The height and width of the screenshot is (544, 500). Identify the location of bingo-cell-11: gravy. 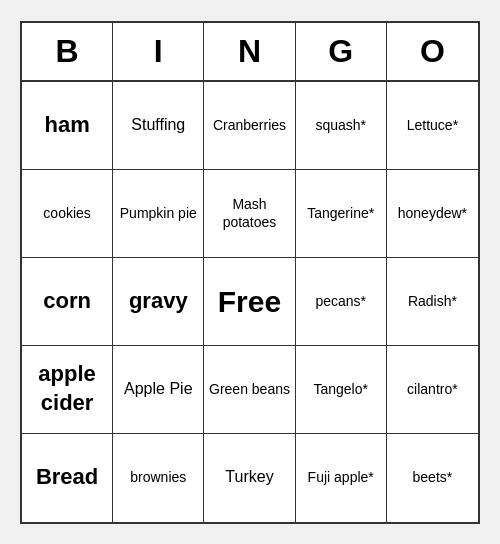
(158, 302).